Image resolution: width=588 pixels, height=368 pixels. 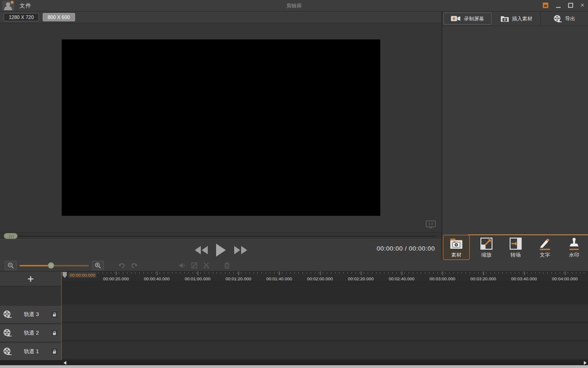 What do you see at coordinates (31, 279) in the screenshot?
I see `add-track-button: +` at bounding box center [31, 279].